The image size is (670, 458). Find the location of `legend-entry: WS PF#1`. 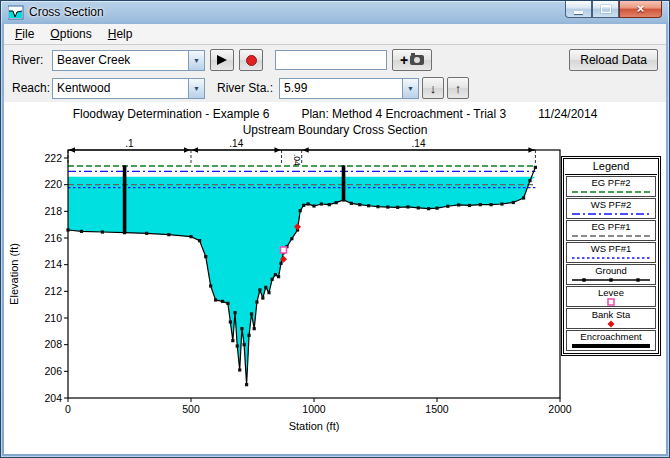

legend-entry: WS PF#1 is located at coordinates (611, 252).